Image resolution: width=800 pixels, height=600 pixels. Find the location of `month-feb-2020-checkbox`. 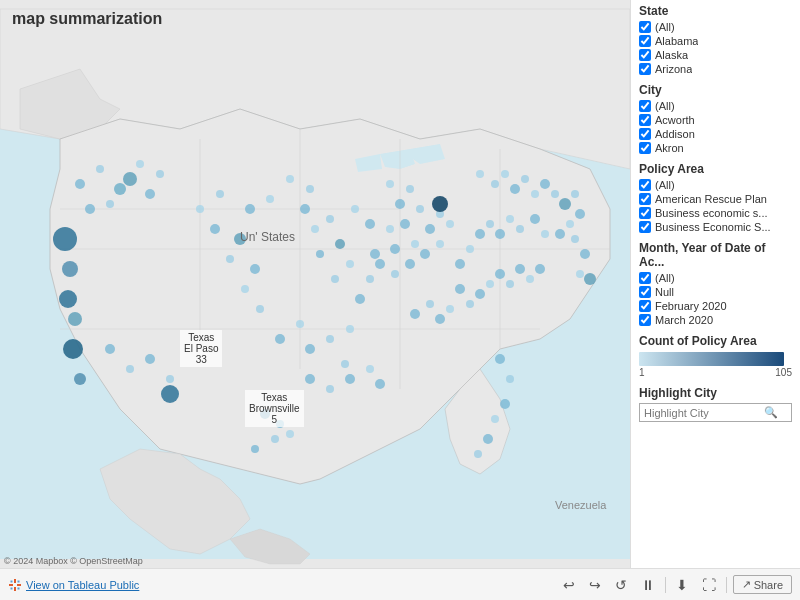

month-feb-2020-checkbox is located at coordinates (645, 306).